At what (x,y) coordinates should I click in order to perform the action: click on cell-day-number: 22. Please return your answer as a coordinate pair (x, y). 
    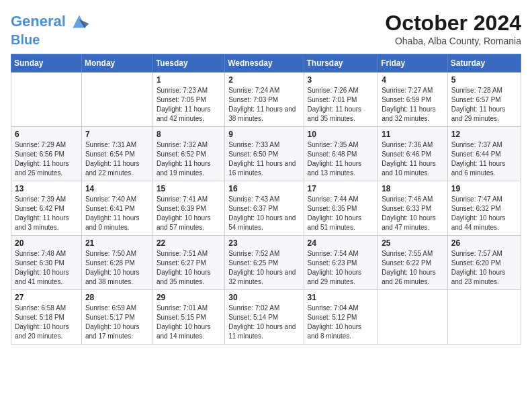
    Looking at the image, I should click on (189, 243).